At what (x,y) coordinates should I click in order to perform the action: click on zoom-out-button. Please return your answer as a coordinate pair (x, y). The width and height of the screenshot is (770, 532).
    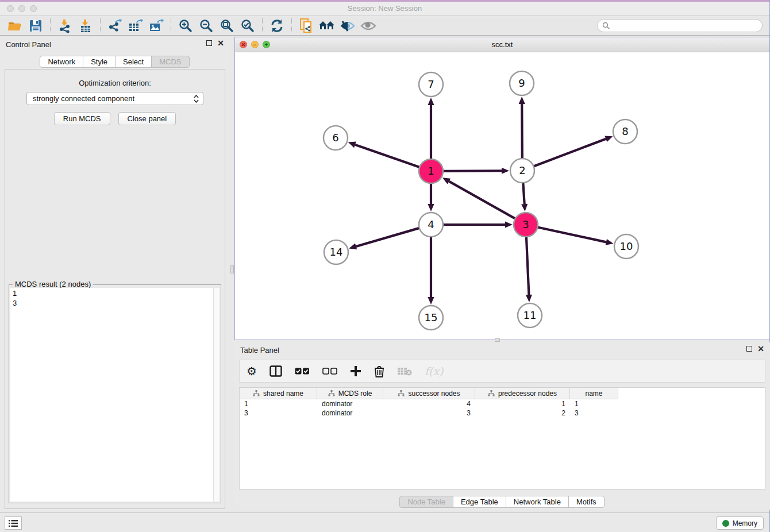
    Looking at the image, I should click on (206, 26).